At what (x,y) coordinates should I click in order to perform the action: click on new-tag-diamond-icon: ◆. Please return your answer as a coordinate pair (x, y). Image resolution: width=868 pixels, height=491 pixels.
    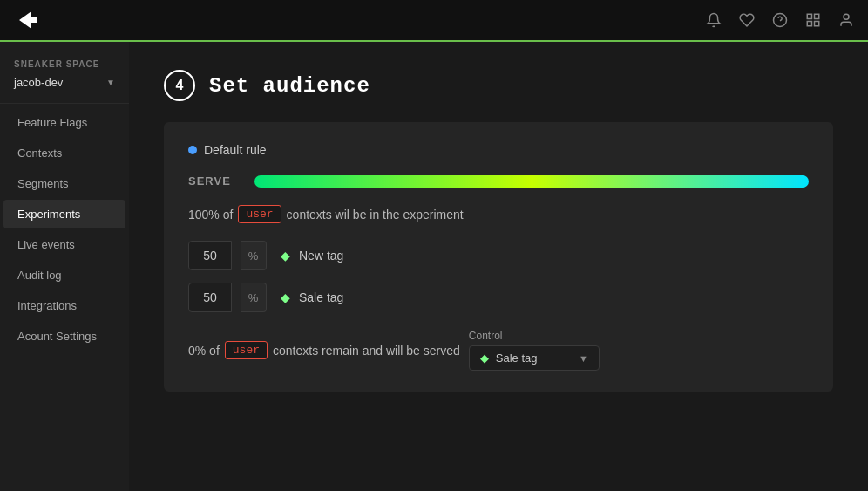
    Looking at the image, I should click on (286, 256).